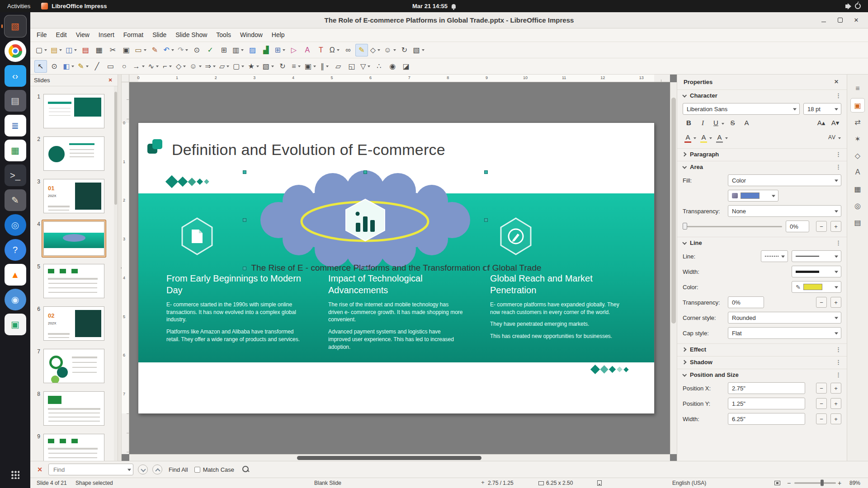 This screenshot has width=868, height=488. I want to click on cloud-shape, so click(365, 221).